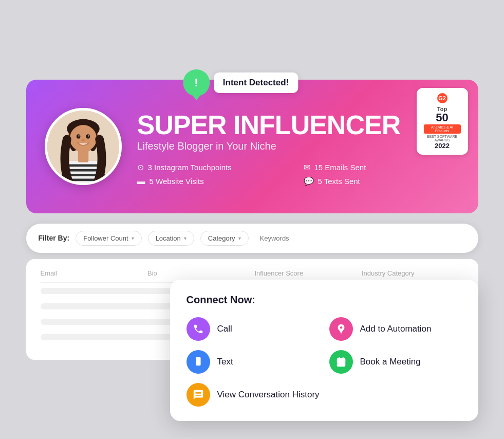 Image resolution: width=504 pixels, height=439 pixels. What do you see at coordinates (215, 168) in the screenshot?
I see `stat-instagram: ⊙ 3 Instagram Touchpoints` at bounding box center [215, 168].